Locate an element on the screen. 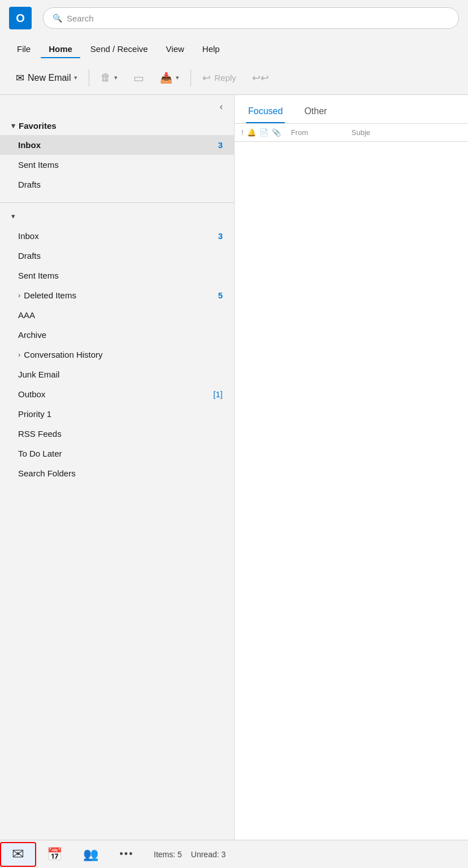  mailbox-header: ▾ is located at coordinates (117, 216).